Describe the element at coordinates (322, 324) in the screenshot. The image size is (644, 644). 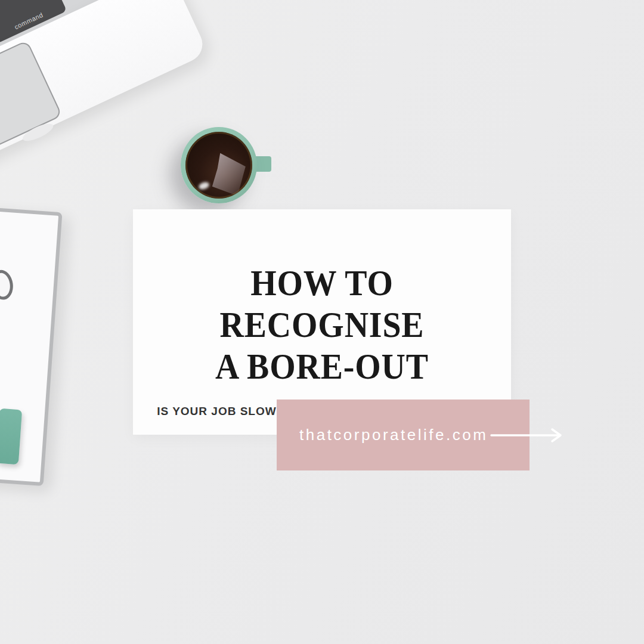
I see `page-title: HOW TO RECOGNISE A BORE-OUT` at that location.